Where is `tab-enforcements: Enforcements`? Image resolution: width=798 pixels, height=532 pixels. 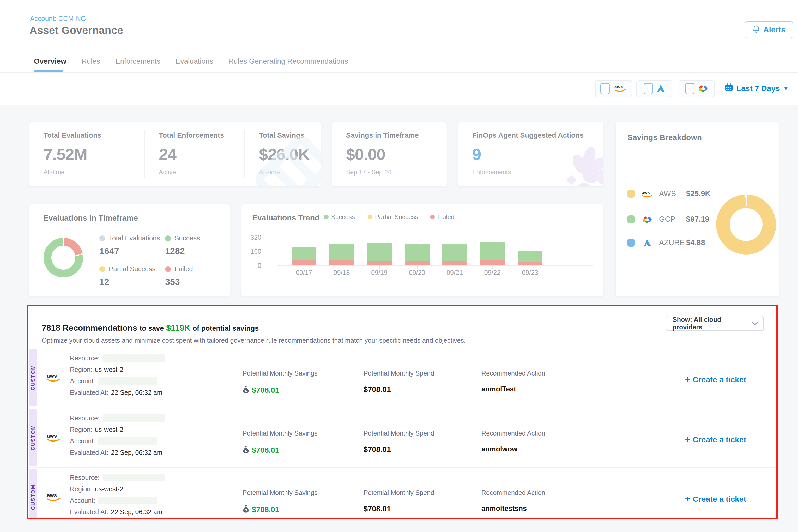
tab-enforcements: Enforcements is located at coordinates (138, 61).